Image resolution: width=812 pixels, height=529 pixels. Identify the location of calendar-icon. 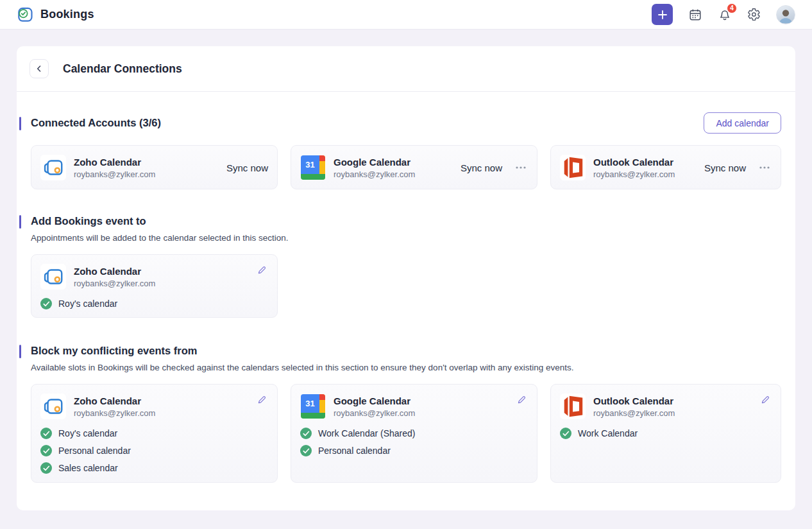
(695, 15).